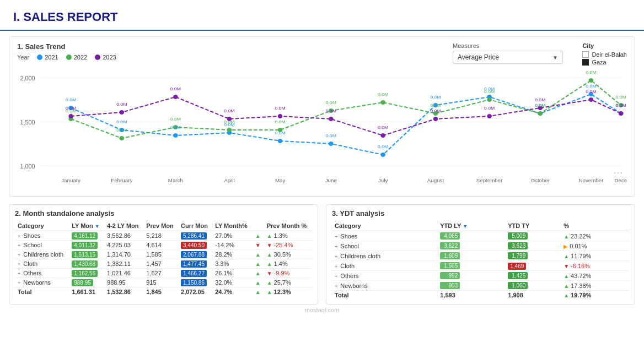  I want to click on table-row: + Others 992 1,425 ▲ 43.72%, so click(481, 276).